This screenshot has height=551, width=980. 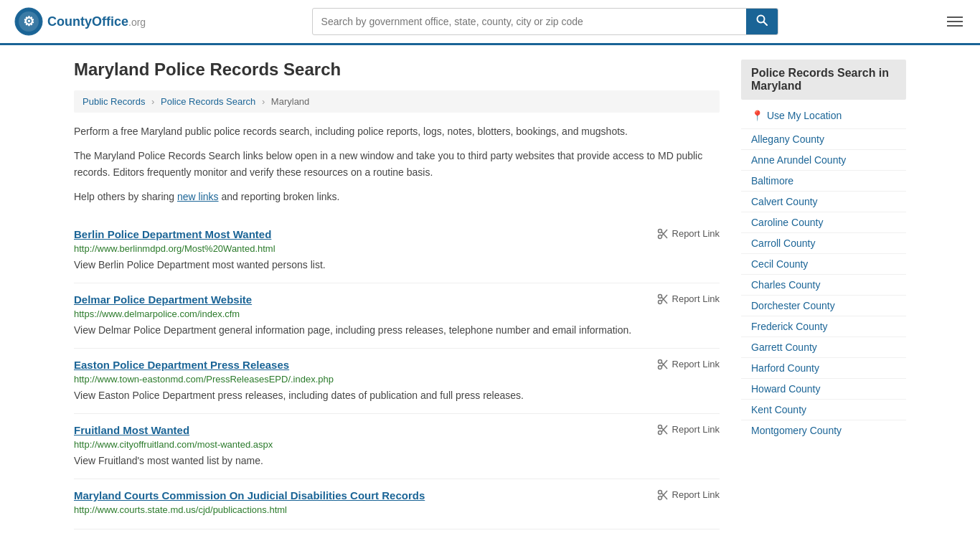 I want to click on search-button, so click(x=762, y=22).